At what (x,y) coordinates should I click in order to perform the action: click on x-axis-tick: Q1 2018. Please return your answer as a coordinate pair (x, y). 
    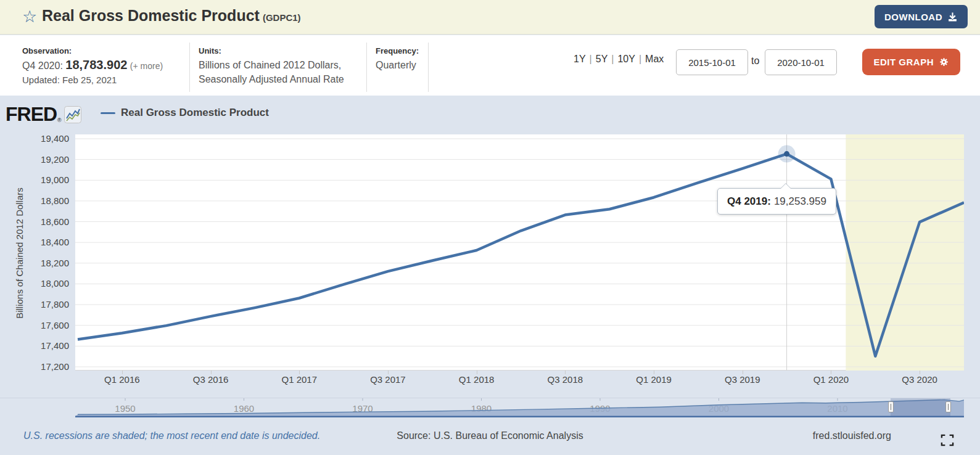
    Looking at the image, I should click on (477, 380).